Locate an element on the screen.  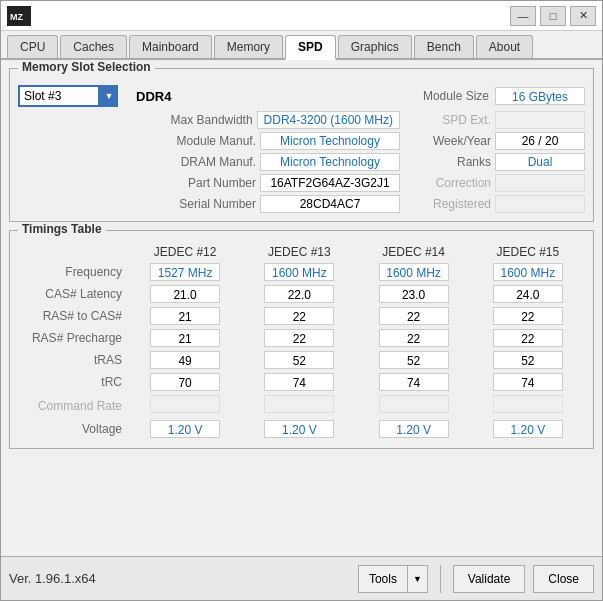
table-row: Frequency1527 MHz1600 MHz1600 MHz1600 MH… is located at coordinates (302, 272).